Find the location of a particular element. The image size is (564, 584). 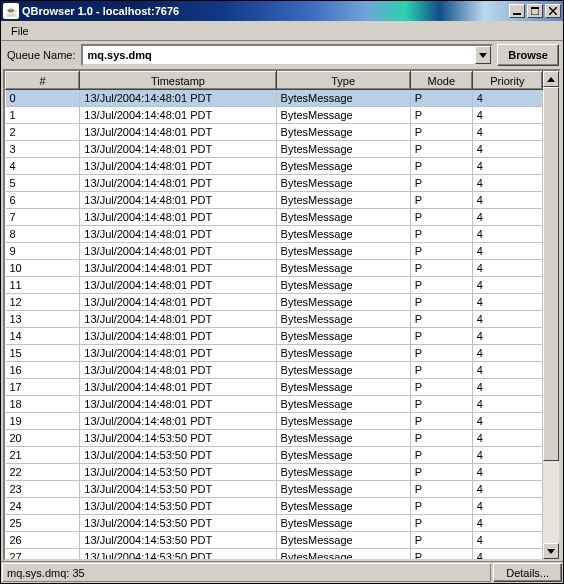

maximize-button is located at coordinates (535, 11).